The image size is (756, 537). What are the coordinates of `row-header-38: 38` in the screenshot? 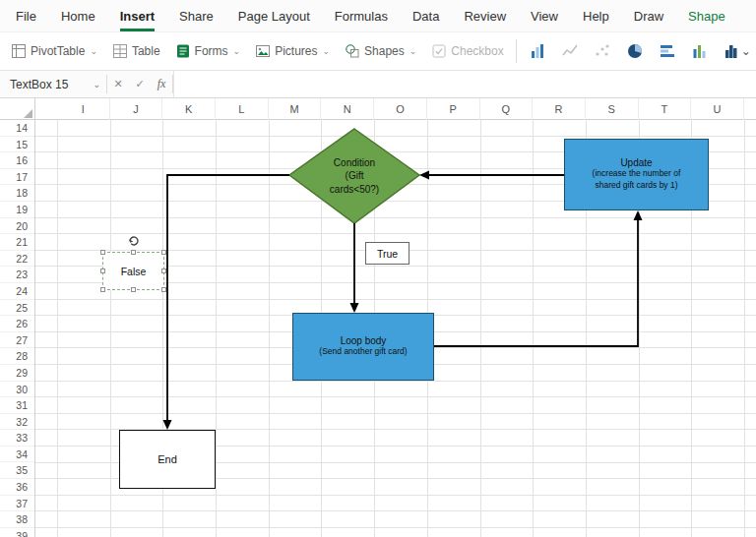 It's located at (18, 519).